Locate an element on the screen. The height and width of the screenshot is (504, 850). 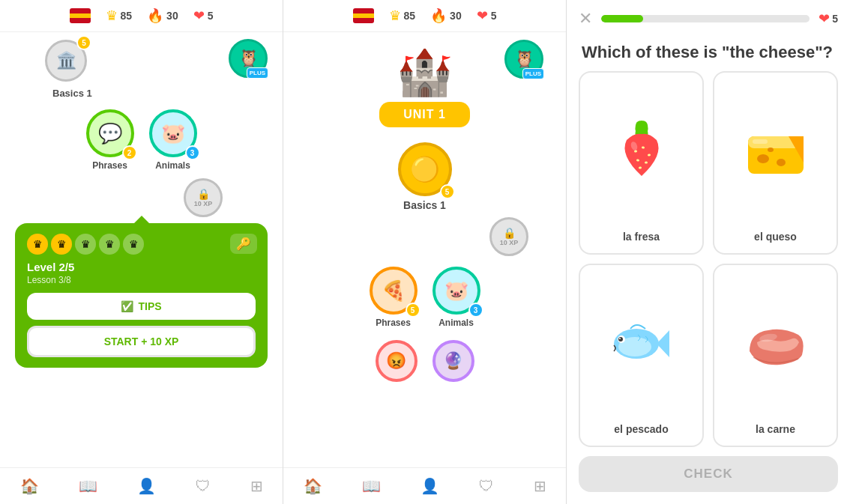
heart-count-1: 5 is located at coordinates (211, 16).